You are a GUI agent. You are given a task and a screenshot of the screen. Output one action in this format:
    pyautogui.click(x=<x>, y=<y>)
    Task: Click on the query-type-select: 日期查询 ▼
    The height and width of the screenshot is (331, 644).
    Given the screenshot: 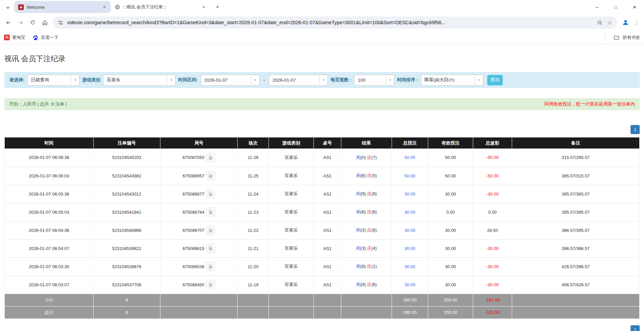 What is the action you would take?
    pyautogui.click(x=53, y=80)
    